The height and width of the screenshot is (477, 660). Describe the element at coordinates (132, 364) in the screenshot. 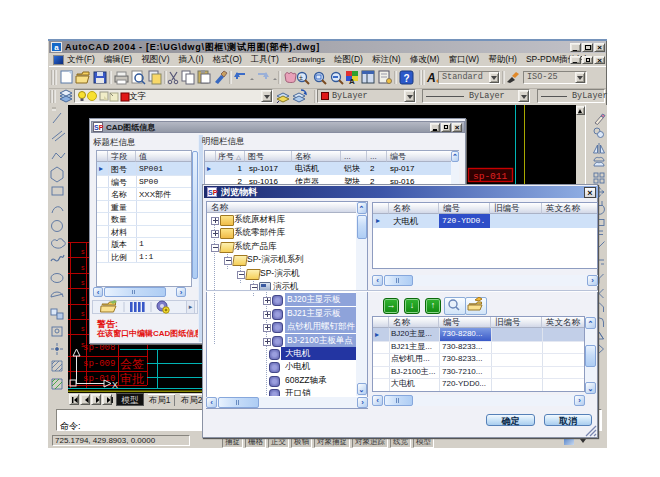

I see `svg-text: 会签` at that location.